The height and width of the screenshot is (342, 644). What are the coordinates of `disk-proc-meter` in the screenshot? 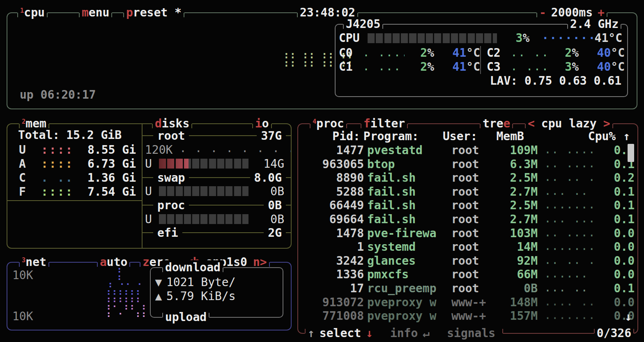 It's located at (204, 219).